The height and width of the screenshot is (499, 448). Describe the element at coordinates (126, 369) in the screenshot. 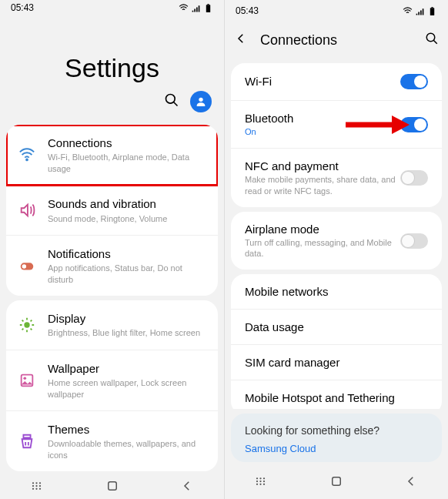

I see `item-title: Wallpaper` at that location.